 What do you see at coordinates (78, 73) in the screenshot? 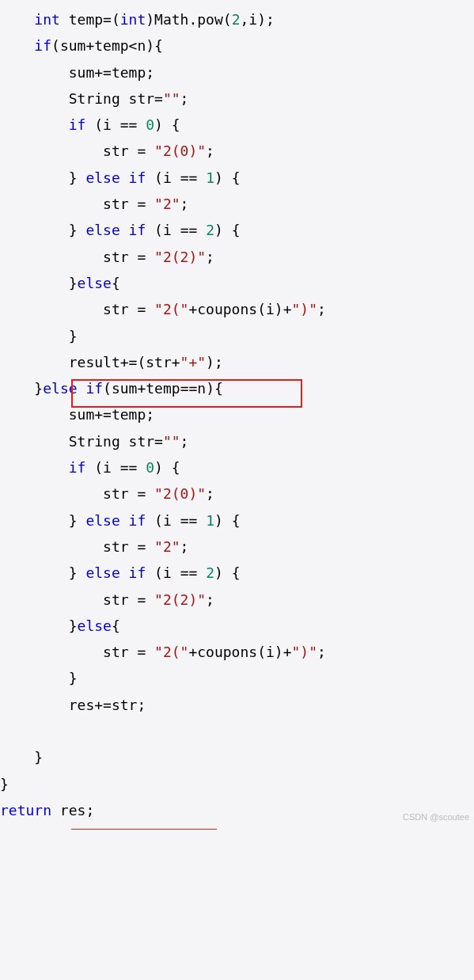
I see `line-3: sum+=temp;` at bounding box center [78, 73].